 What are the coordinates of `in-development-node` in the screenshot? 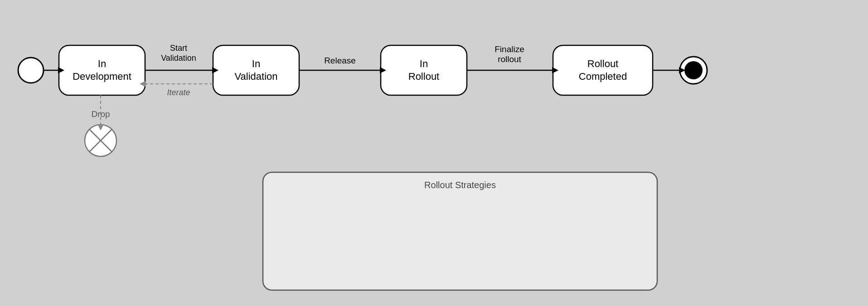 It's located at (102, 70).